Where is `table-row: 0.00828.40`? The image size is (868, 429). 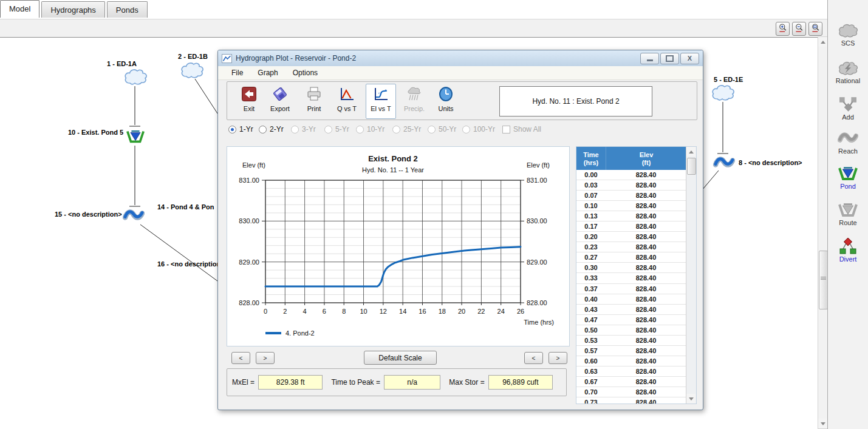 table-row: 0.00828.40 is located at coordinates (632, 175).